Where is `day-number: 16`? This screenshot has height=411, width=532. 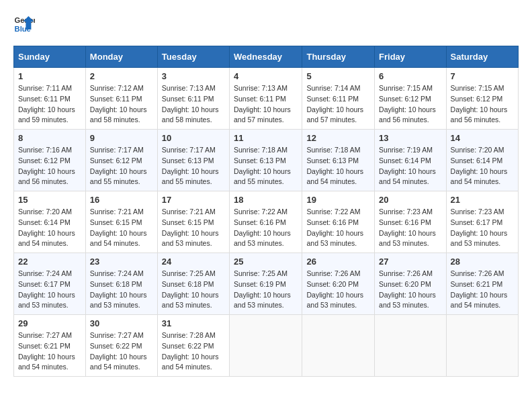
day-number: 16 is located at coordinates (122, 200).